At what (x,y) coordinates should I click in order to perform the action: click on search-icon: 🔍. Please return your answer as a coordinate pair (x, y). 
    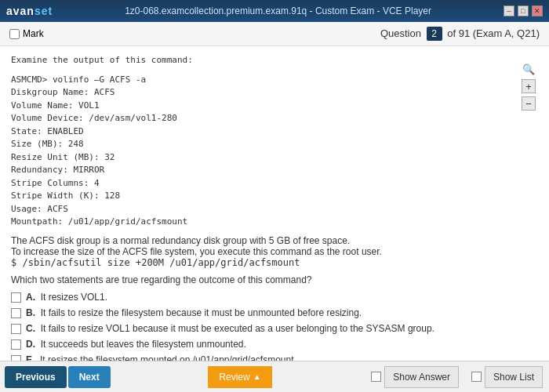
    Looking at the image, I should click on (529, 69).